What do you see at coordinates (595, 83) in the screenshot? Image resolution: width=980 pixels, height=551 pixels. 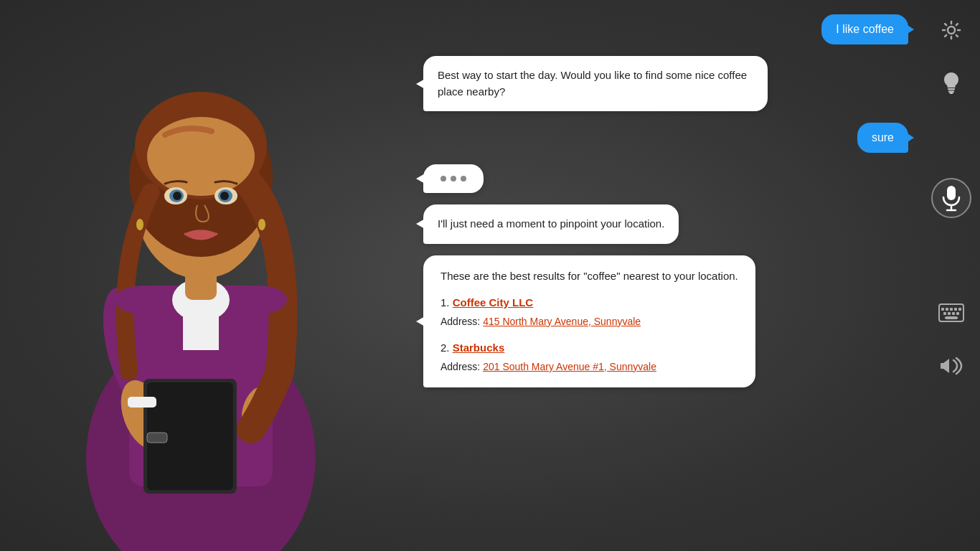 I see `assistant-message-1: Best way to start the day. Would you lik…` at bounding box center [595, 83].